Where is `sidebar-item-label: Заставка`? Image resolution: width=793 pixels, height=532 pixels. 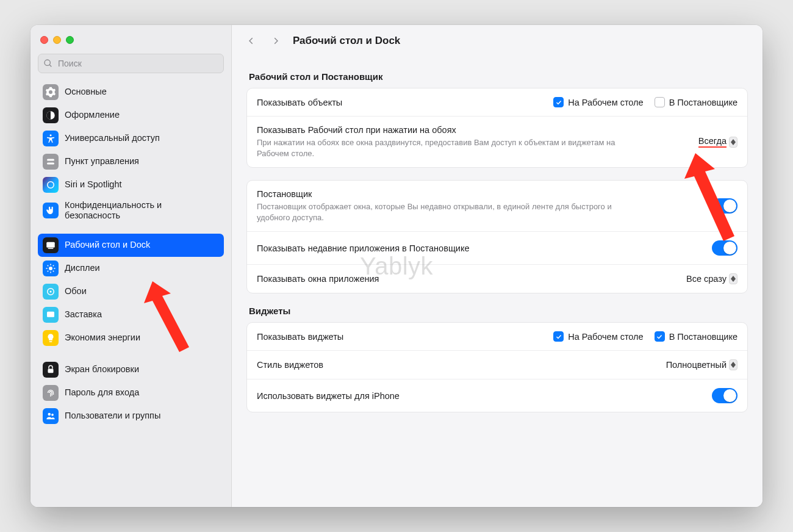 sidebar-item-label: Заставка is located at coordinates (142, 315).